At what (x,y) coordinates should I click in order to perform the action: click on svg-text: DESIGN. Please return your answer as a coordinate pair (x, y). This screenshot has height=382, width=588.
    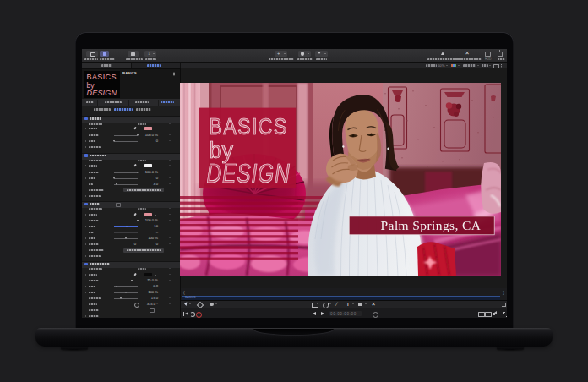
    Looking at the image, I should click on (248, 174).